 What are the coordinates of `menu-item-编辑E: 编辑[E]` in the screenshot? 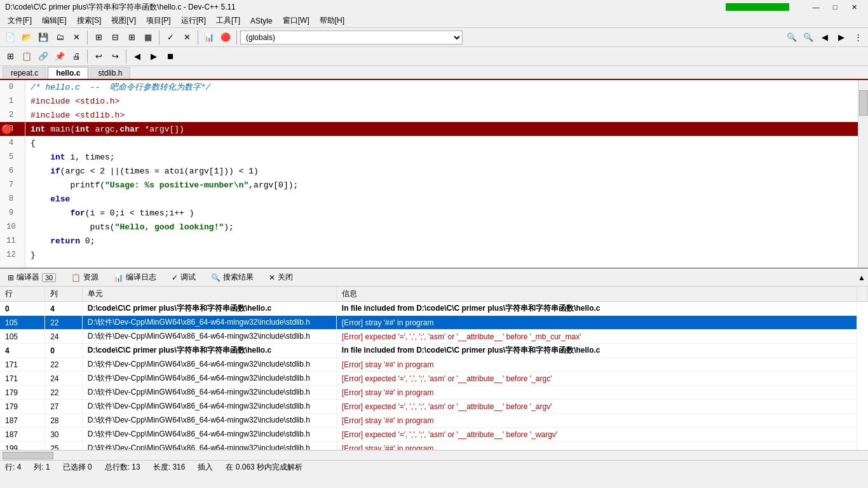 It's located at (55, 20).